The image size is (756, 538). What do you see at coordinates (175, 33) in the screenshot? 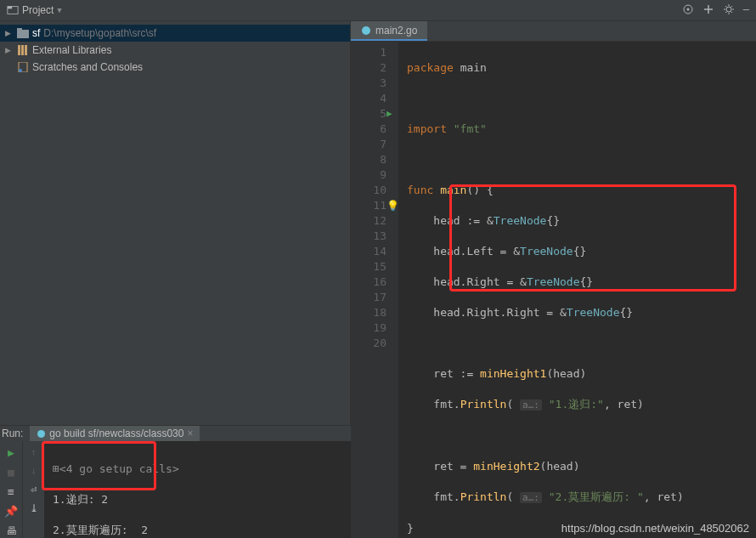
I see `tree-root: ▶ sf D:\mysetup\gopath\src\sf` at bounding box center [175, 33].